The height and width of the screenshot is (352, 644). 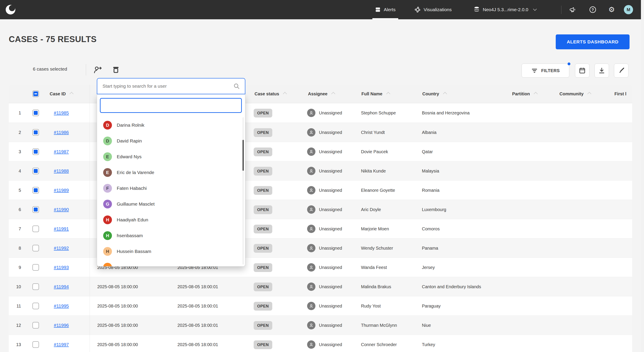 What do you see at coordinates (386, 10) in the screenshot?
I see `tab-alerts: Alerts` at bounding box center [386, 10].